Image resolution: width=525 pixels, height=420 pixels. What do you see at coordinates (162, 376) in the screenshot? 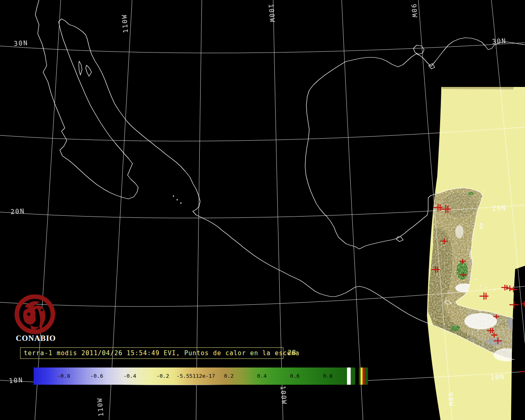
I see `colorbar-tick-label: -0.2` at bounding box center [162, 376].